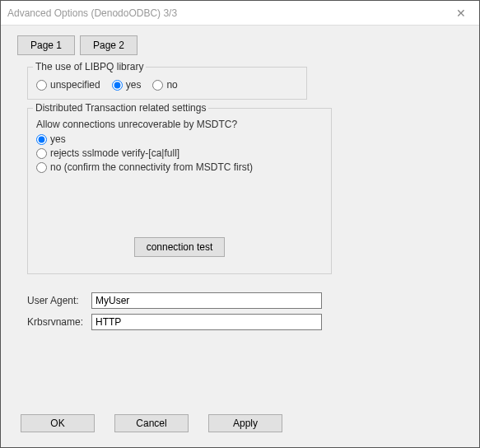 This screenshot has height=448, width=480. What do you see at coordinates (175, 139) in the screenshot?
I see `dtx-radio-yes: yes` at bounding box center [175, 139].